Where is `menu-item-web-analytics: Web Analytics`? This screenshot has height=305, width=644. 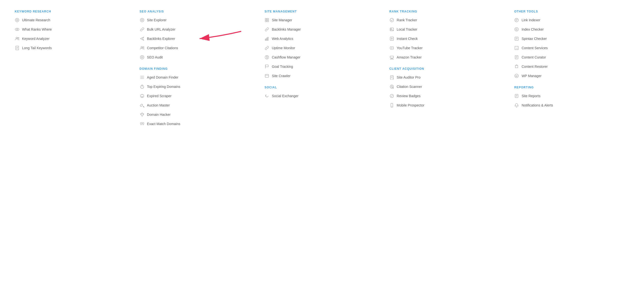 menu-item-web-analytics: Web Analytics is located at coordinates (322, 39).